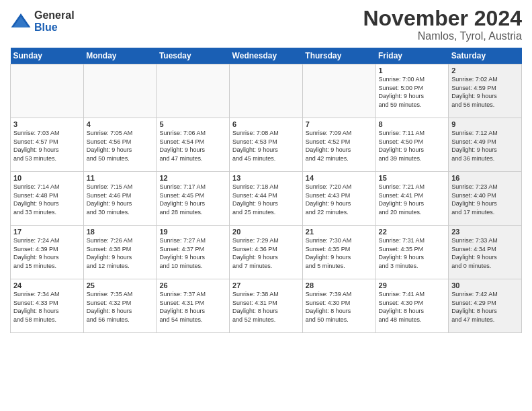 The image size is (532, 411). Describe the element at coordinates (120, 307) in the screenshot. I see `day-detail: Sunrise: 7:35 AM Sunset: 4:32 PM Dayligh…` at that location.